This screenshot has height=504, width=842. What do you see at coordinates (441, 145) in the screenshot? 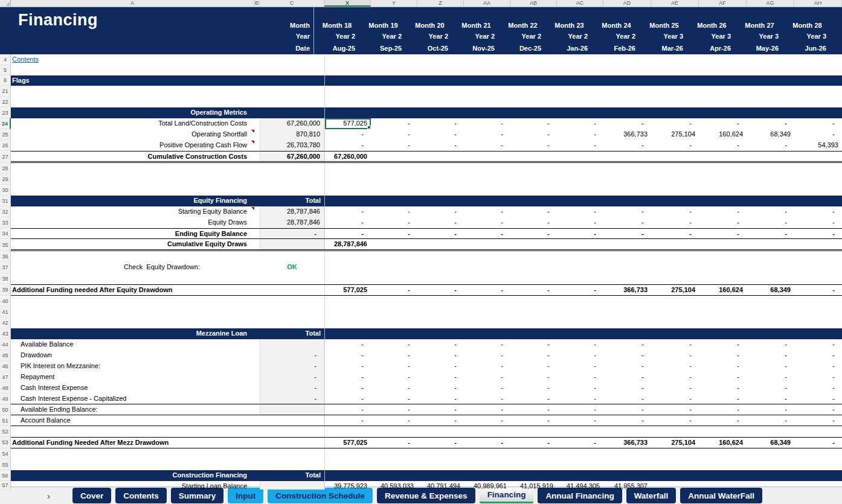
I see `cell-Z-26: -` at bounding box center [441, 145].